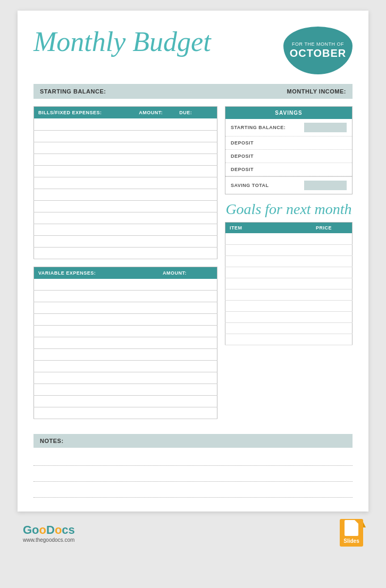 The image size is (386, 588). Describe the element at coordinates (289, 209) in the screenshot. I see `goals-title: Goals for next month` at that location.